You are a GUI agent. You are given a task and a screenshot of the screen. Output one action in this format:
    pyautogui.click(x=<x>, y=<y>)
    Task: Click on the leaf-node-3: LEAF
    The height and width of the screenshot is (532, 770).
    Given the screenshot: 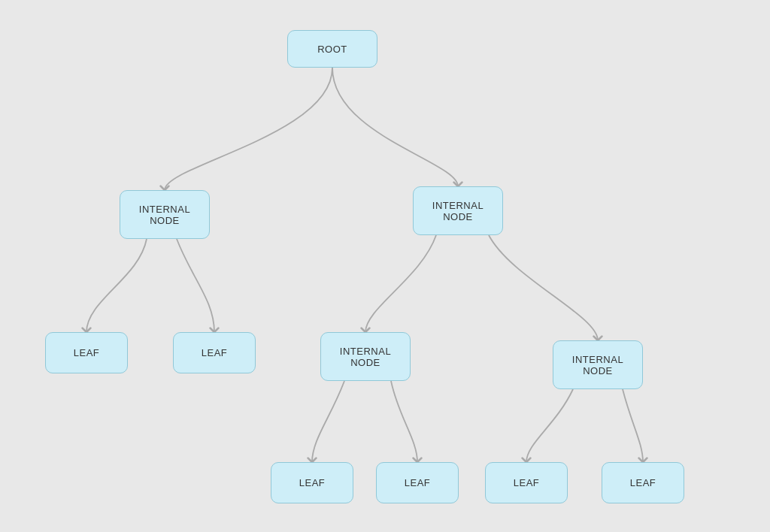 What is the action you would take?
    pyautogui.click(x=312, y=482)
    